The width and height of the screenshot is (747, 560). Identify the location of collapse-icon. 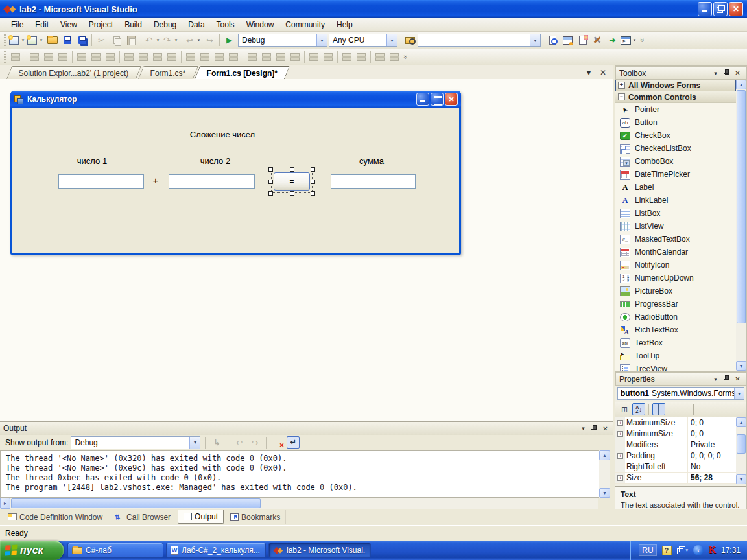
(621, 97).